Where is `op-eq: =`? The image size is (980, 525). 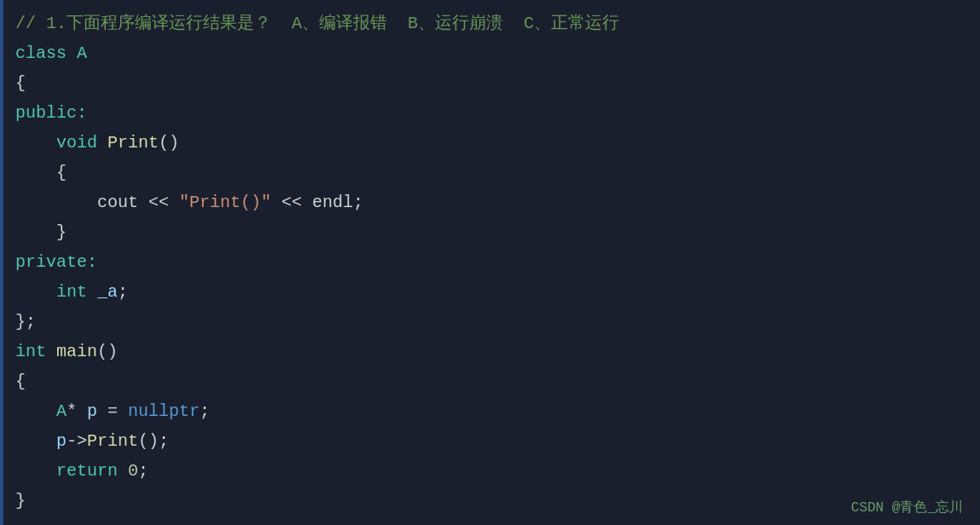
op-eq: = is located at coordinates (113, 411).